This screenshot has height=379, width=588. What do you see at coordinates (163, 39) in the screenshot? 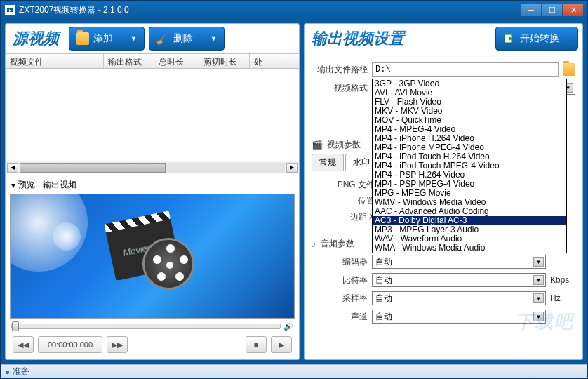
I see `broom-icon` at bounding box center [163, 39].